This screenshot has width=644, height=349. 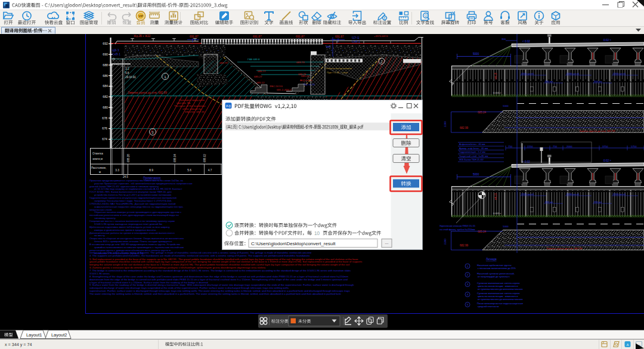 What do you see at coordinates (174, 13) in the screenshot?
I see `svg-text: 23` at bounding box center [174, 13].